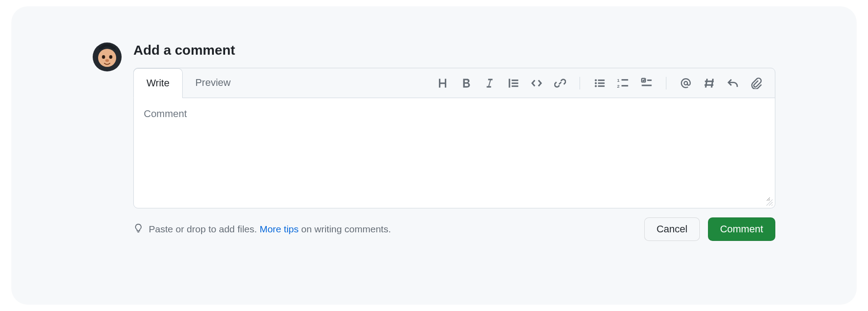  I want to click on tips-prefix: Paste or drop to add files., so click(204, 229).